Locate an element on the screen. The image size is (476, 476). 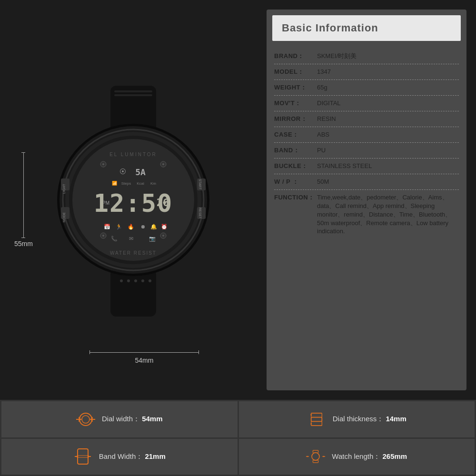
svg-text: WATER RESIST is located at coordinates (133, 253).